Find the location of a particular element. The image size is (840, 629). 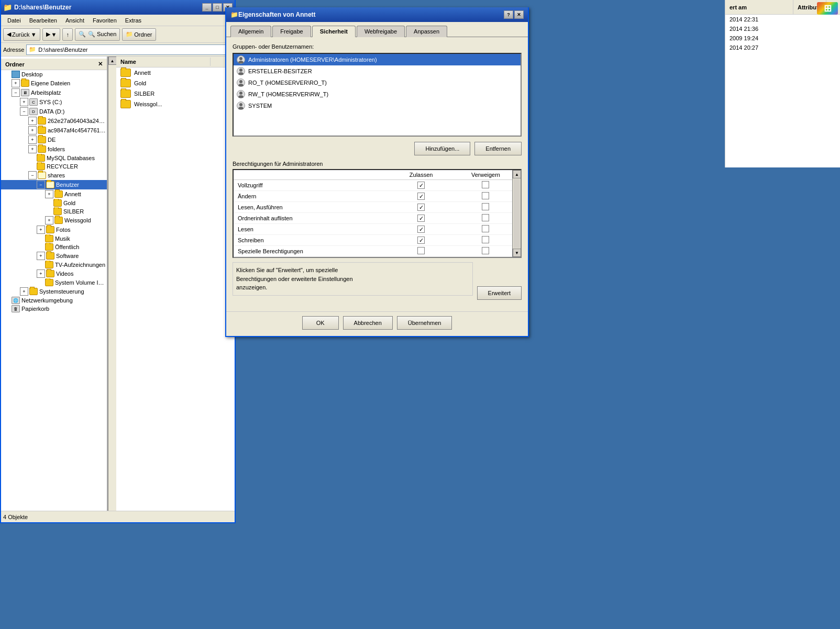

expand-sys-c: + is located at coordinates (24, 102).